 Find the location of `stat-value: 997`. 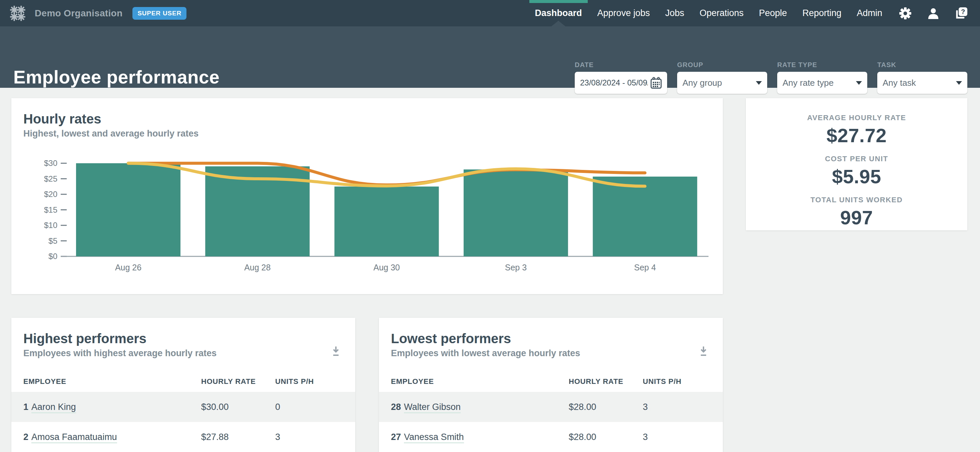

stat-value: 997 is located at coordinates (857, 218).